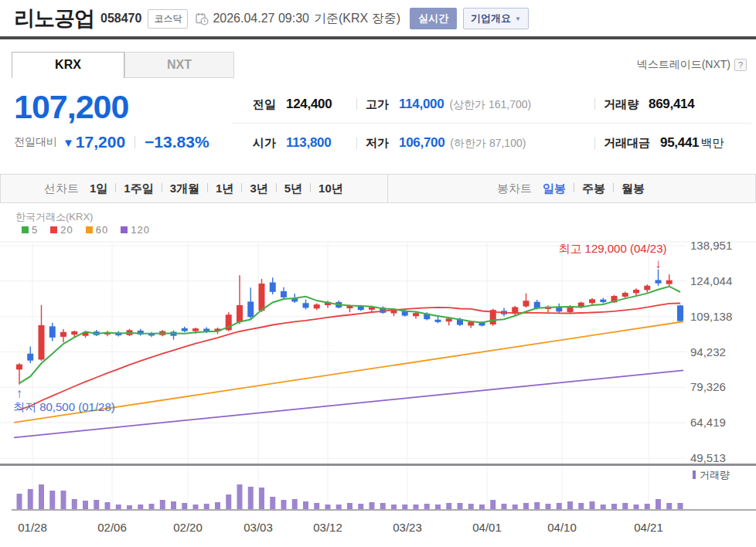  Describe the element at coordinates (433, 19) in the screenshot. I see `realtime-button: 실시간` at that location.